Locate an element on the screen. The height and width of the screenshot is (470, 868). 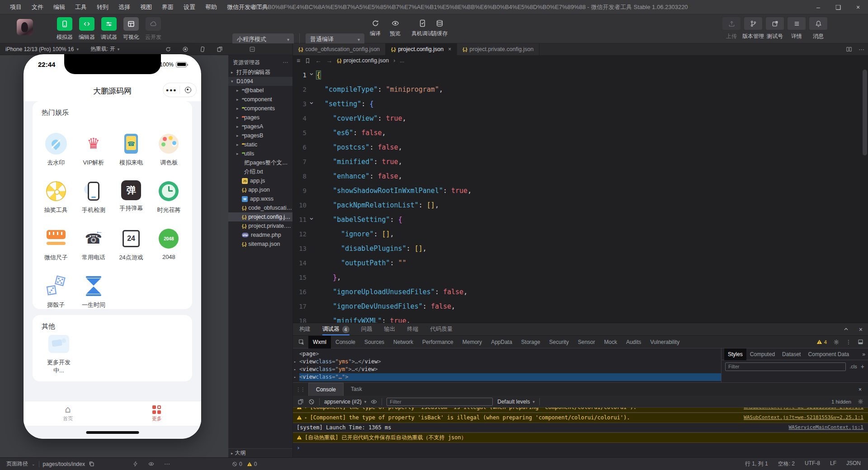
styles-filter-input is located at coordinates (786, 367).